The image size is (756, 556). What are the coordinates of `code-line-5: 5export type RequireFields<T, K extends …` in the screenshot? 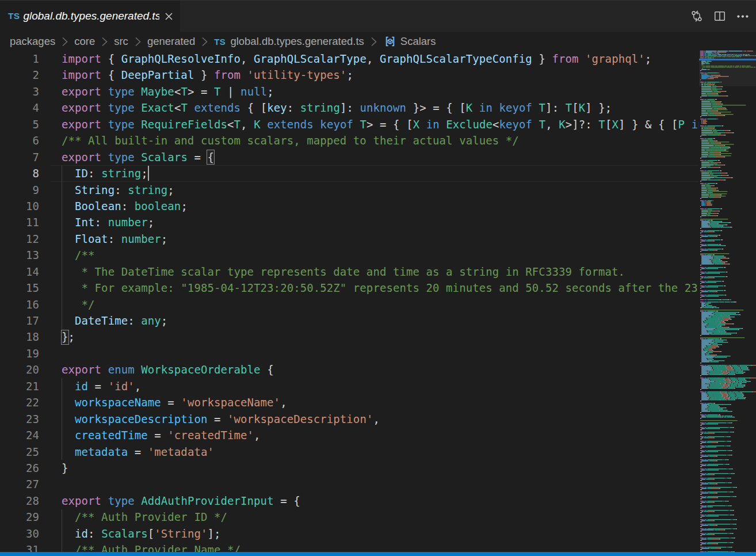 It's located at (350, 124).